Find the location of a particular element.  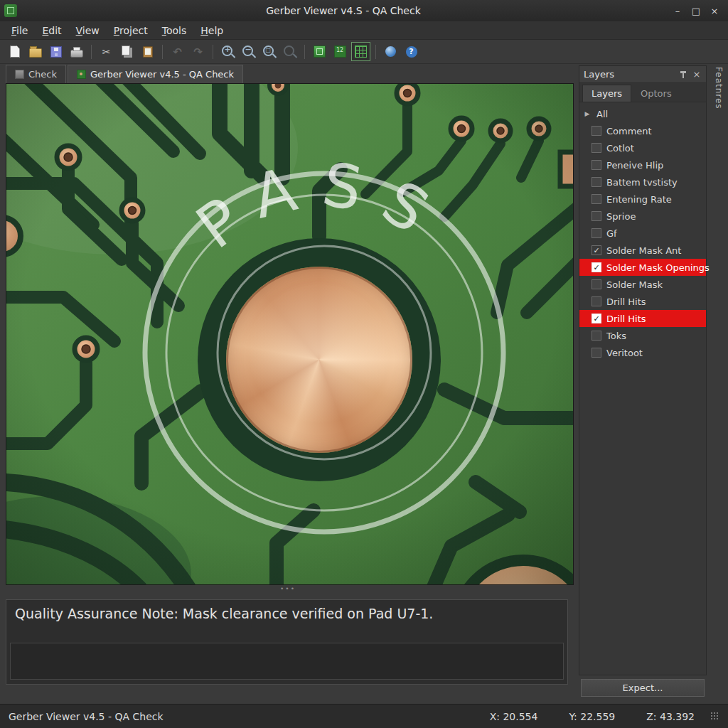

layer-label: Gf is located at coordinates (611, 233).